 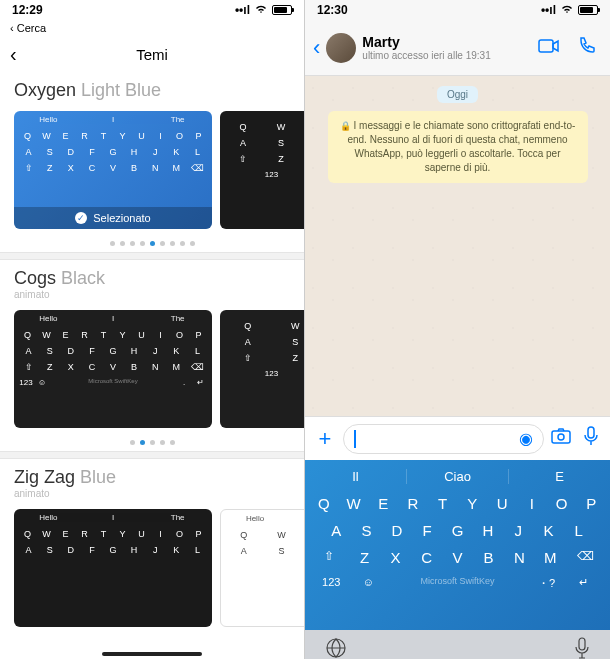 What do you see at coordinates (458, 476) in the screenshot?
I see `suggestion-2: Ciao` at bounding box center [458, 476].